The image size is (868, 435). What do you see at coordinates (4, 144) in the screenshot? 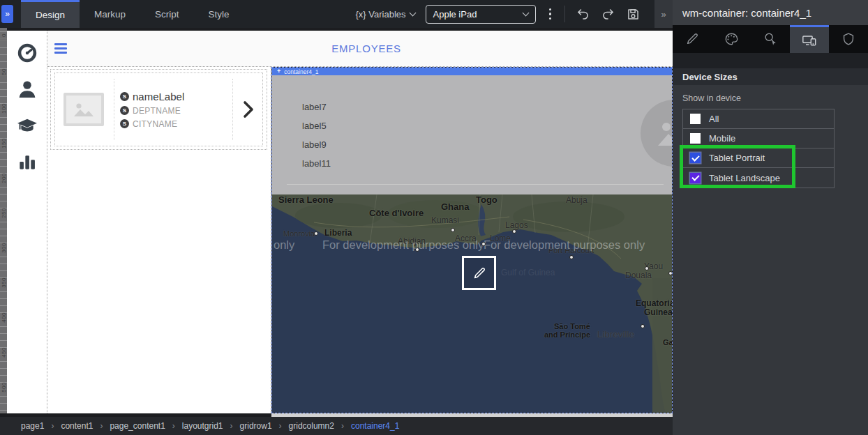
I see `ruler-number: 150` at bounding box center [4, 144].